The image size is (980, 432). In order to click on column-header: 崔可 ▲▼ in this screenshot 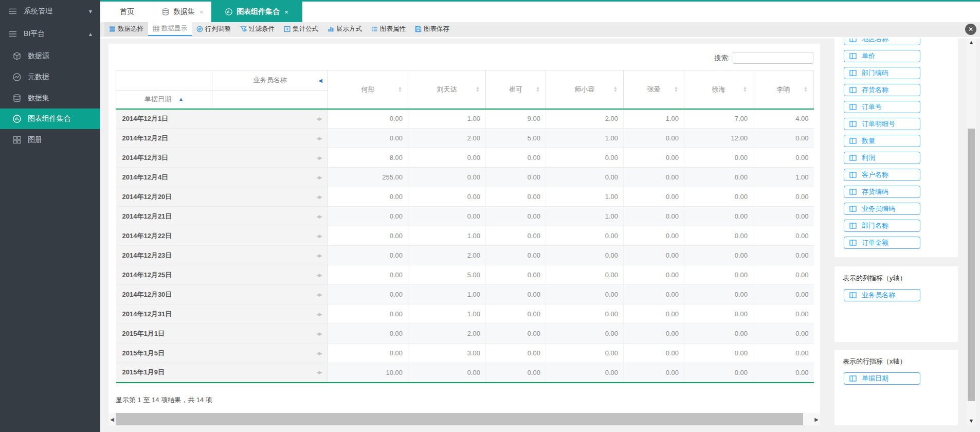, I will do `click(516, 89)`.